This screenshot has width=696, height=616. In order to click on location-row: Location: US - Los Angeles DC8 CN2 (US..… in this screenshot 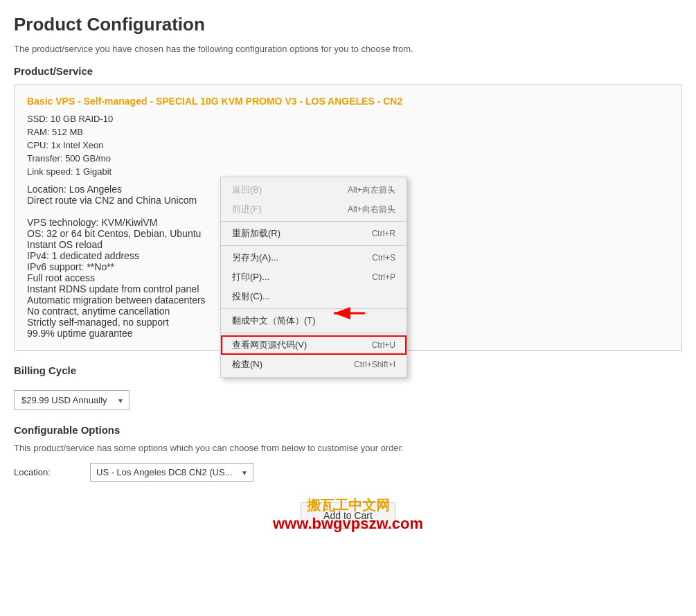, I will do `click(348, 473)`.